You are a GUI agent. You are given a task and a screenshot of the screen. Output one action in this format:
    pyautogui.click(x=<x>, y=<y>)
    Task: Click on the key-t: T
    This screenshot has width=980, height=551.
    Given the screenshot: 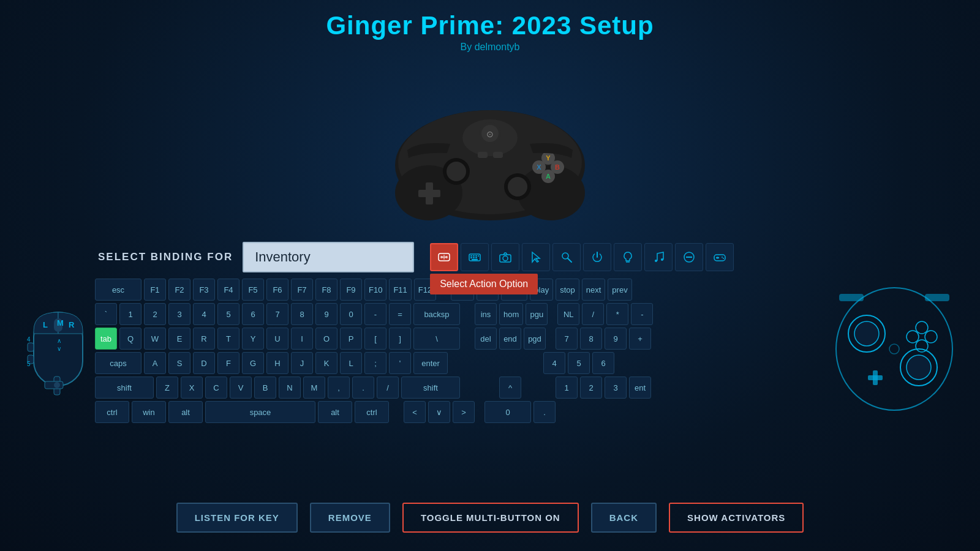 What is the action you would take?
    pyautogui.click(x=228, y=339)
    